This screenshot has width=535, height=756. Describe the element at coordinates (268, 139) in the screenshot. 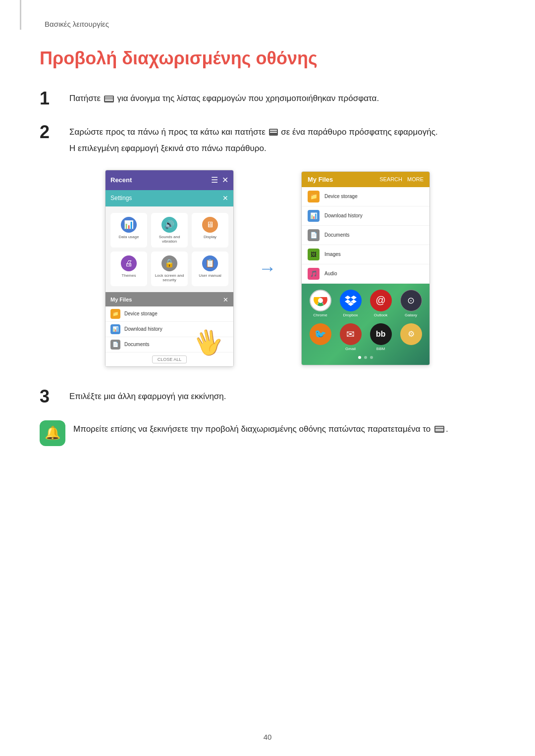

I see `step-2: 2 Σαρώστε προς τα πάνω ή προς τα κάτω κα…` at that location.